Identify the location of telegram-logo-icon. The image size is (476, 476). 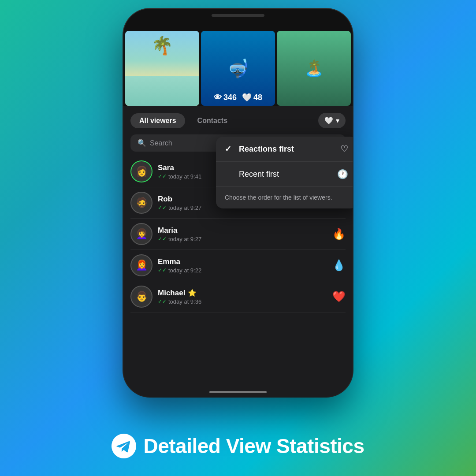
(124, 446).